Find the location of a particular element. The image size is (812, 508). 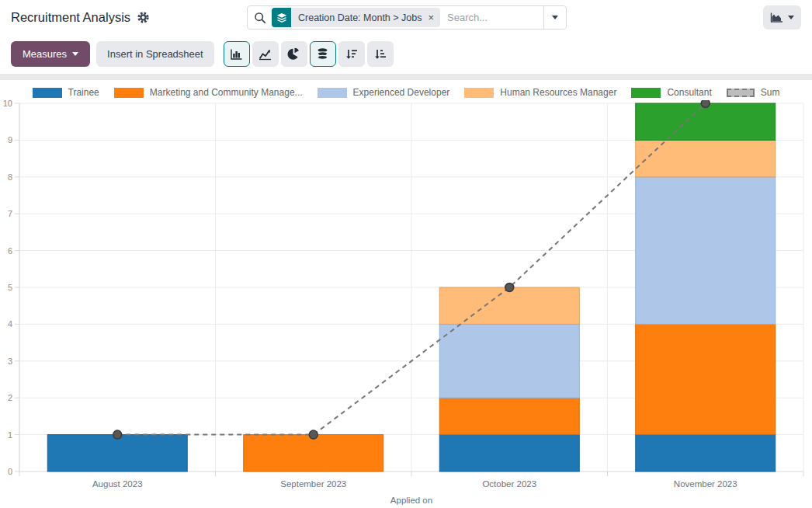

legend-item: Consultant is located at coordinates (671, 92).